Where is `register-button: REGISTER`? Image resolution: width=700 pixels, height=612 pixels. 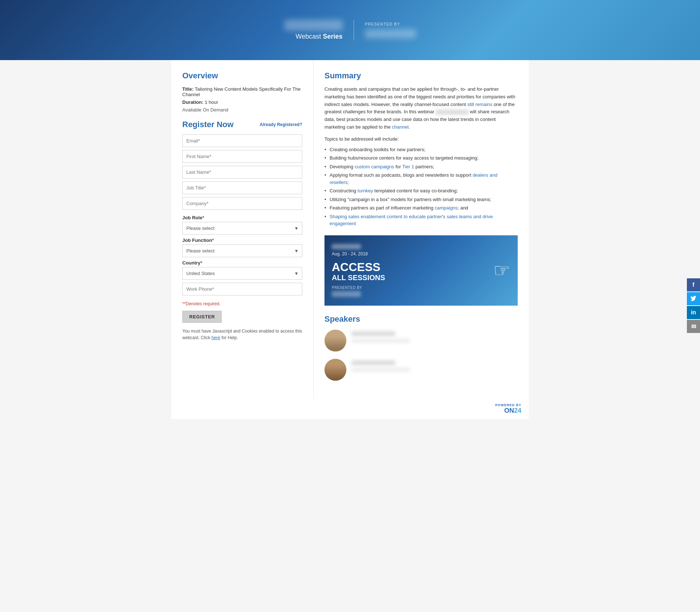
register-button: REGISTER is located at coordinates (202, 317).